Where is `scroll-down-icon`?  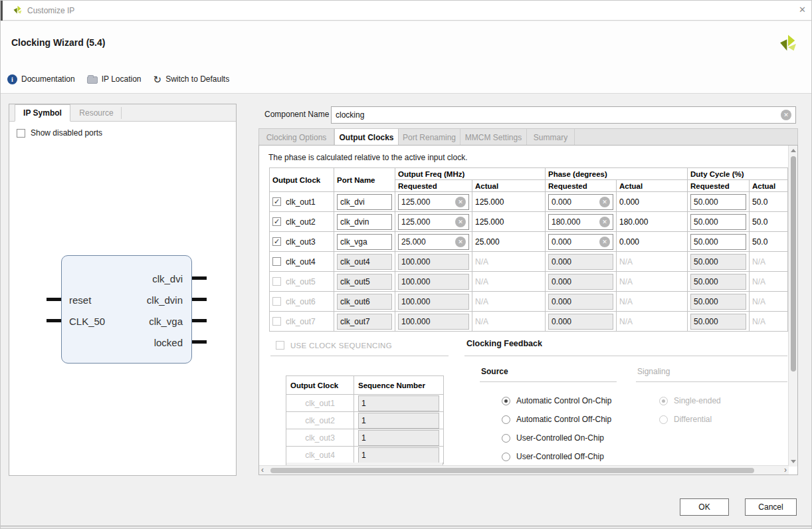
scroll-down-icon is located at coordinates (793, 461).